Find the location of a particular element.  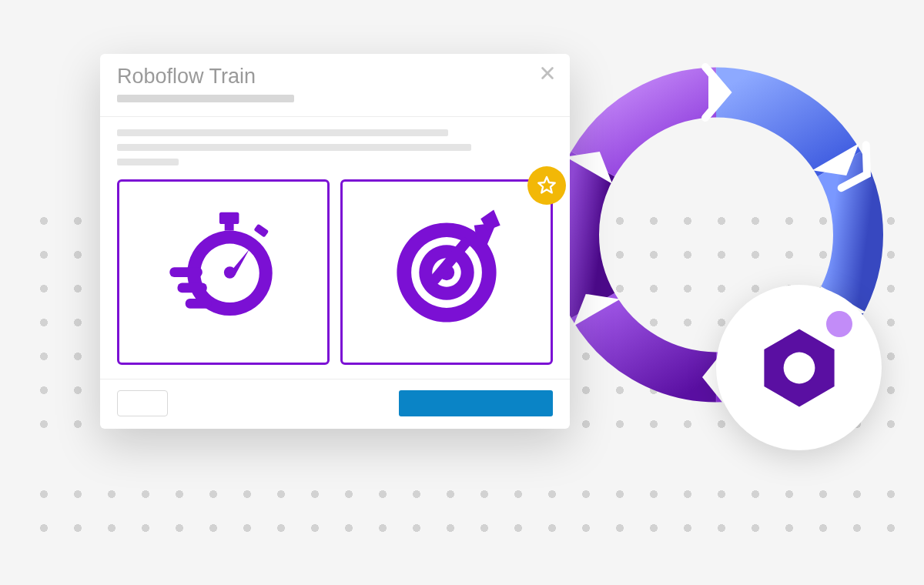

close-button is located at coordinates (547, 75).